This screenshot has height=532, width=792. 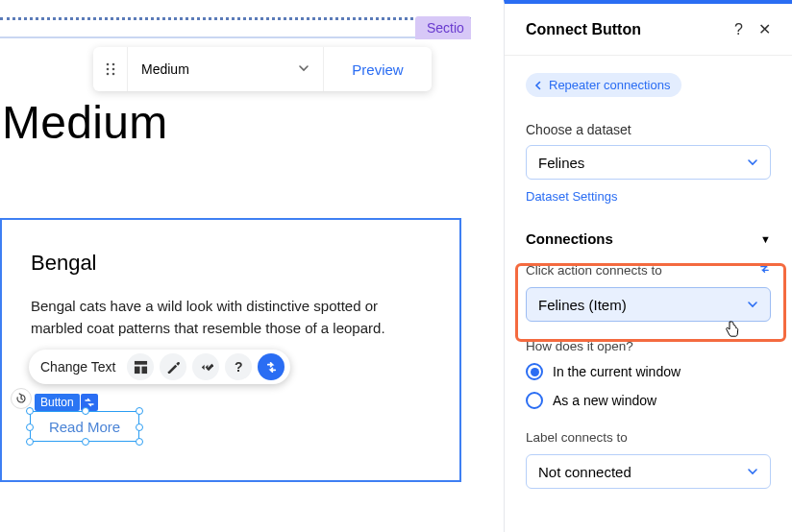 What do you see at coordinates (584, 472) in the screenshot?
I see `label-connects-value: Not connected` at bounding box center [584, 472].